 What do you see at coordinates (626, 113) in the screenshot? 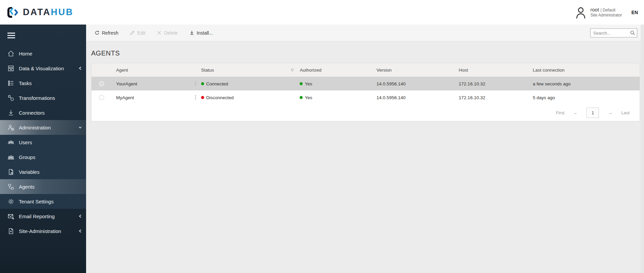
I see `pagination-last-button: Last` at bounding box center [626, 113].